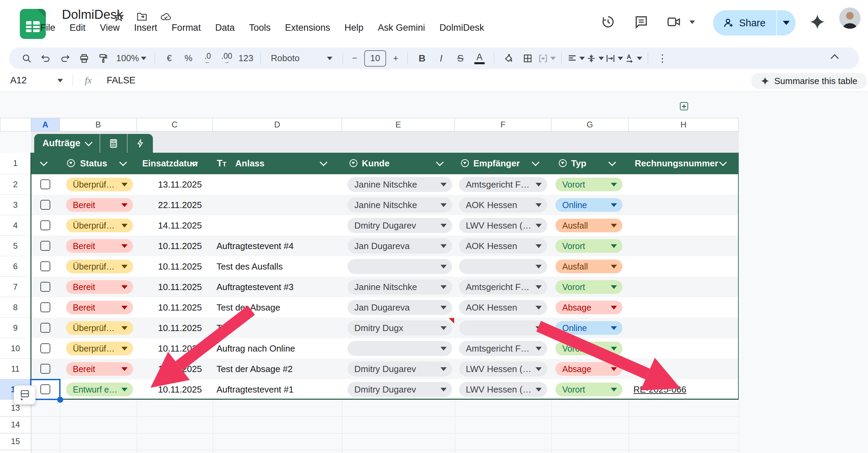 This screenshot has width=868, height=453. I want to click on add-column-button: +, so click(684, 106).